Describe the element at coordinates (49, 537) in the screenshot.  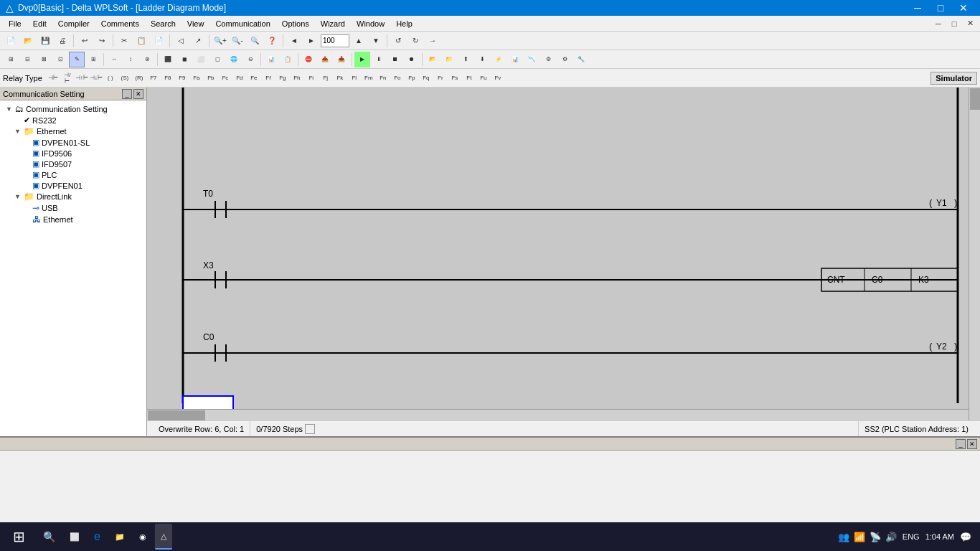
I see `taskbar-search: 🔍` at that location.